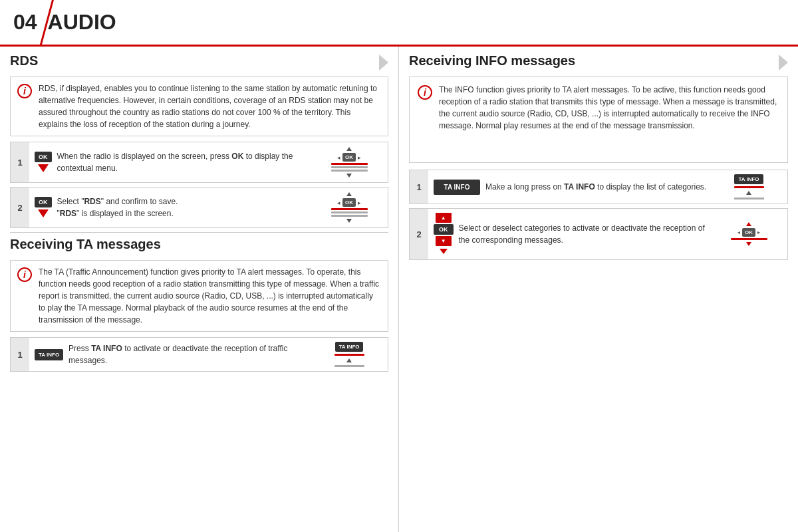  What do you see at coordinates (399, 23) in the screenshot?
I see `page-header: 04 AUDIO` at bounding box center [399, 23].